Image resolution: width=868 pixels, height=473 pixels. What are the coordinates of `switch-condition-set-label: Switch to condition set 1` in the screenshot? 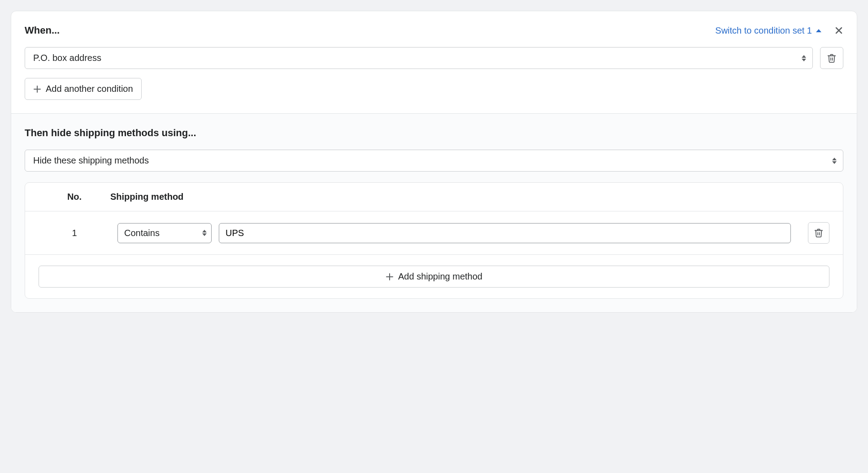 It's located at (764, 30).